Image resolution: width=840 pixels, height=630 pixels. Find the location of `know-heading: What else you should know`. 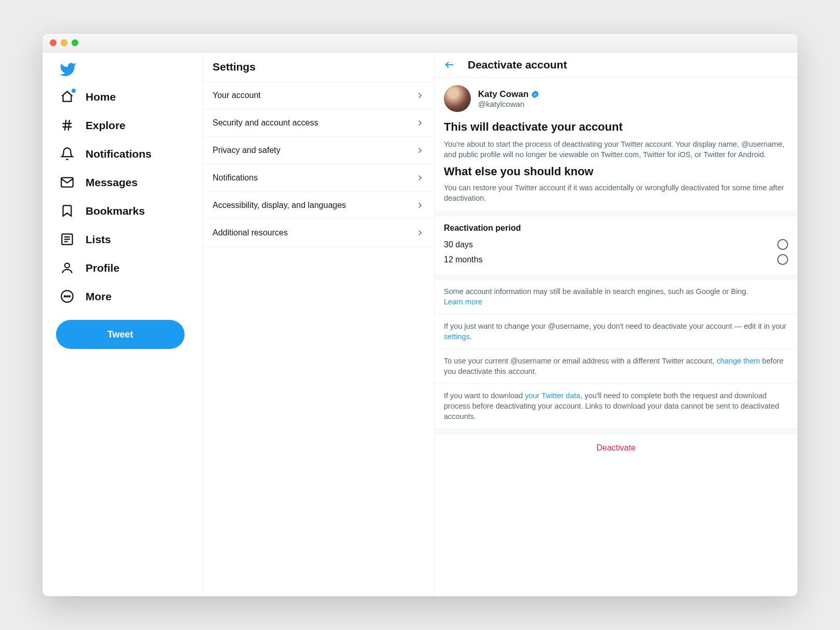

know-heading: What else you should know is located at coordinates (616, 172).